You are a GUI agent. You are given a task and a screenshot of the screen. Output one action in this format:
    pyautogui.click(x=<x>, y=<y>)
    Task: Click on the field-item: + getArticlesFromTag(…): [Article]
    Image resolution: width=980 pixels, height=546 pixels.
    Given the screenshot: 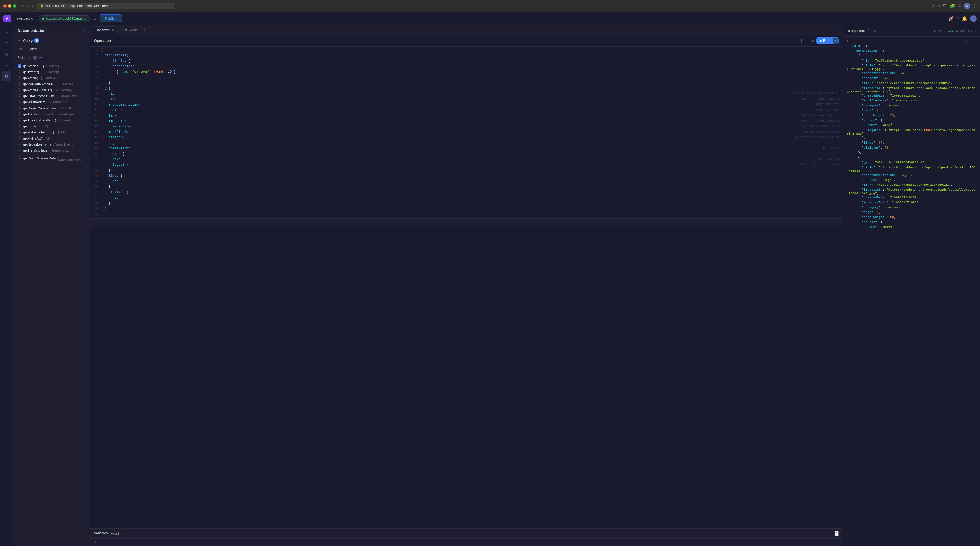 What is the action you would take?
    pyautogui.click(x=51, y=90)
    